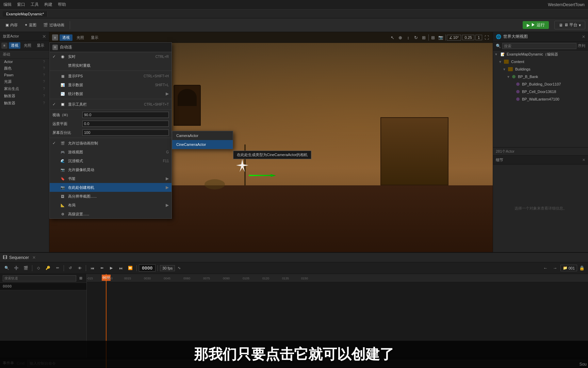 This screenshot has height=368, width=588. I want to click on menu-edit: 编辑, so click(7, 5).